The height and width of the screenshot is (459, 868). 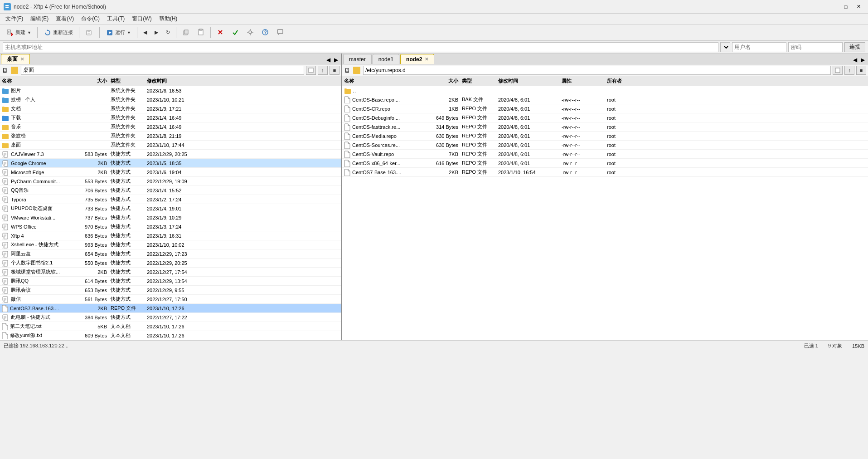 What do you see at coordinates (605, 118) in the screenshot?
I see `right-file-row-3: CentOS-Debuginfo.... 649 Bytes REPO 文件 2…` at bounding box center [605, 118].